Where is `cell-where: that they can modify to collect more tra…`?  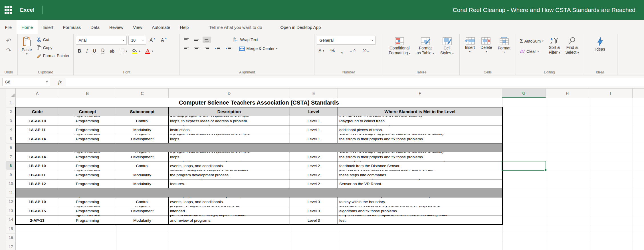
cell-where: that they can modify to collect more tra… is located at coordinates (420, 184).